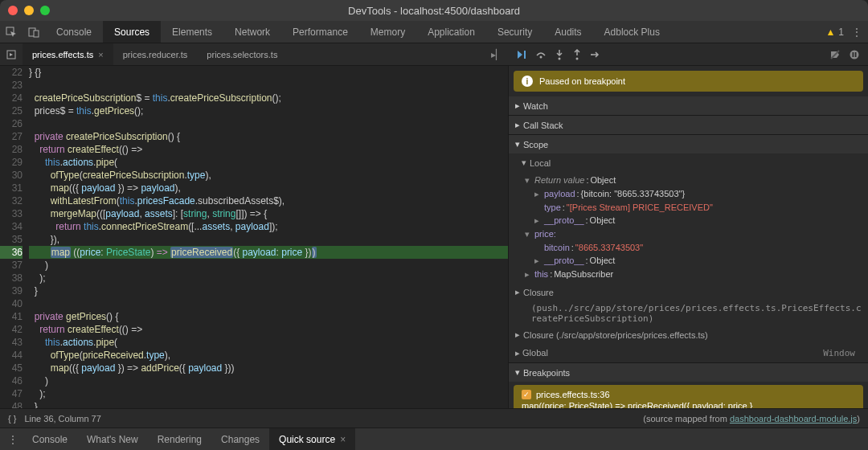 This screenshot has height=450, width=868. I want to click on window-title: DevTools - localhost:4500/dashboard, so click(434, 11).